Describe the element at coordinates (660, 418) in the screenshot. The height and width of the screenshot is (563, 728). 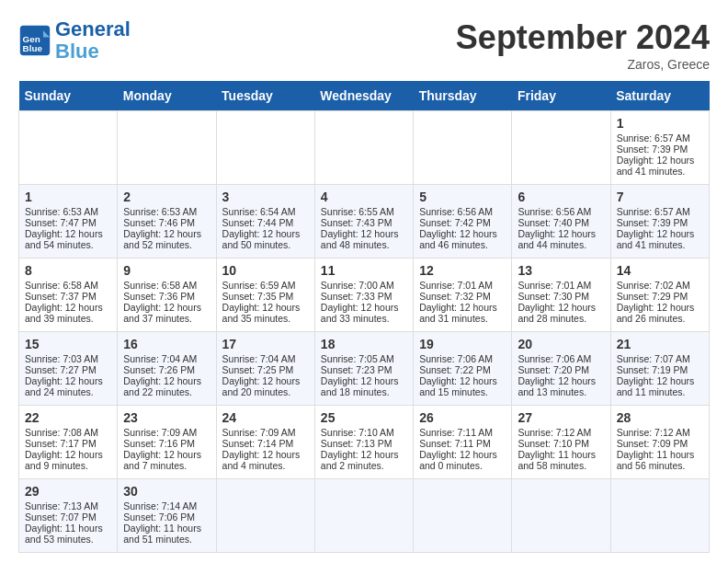
I see `day-number: 28` at that location.